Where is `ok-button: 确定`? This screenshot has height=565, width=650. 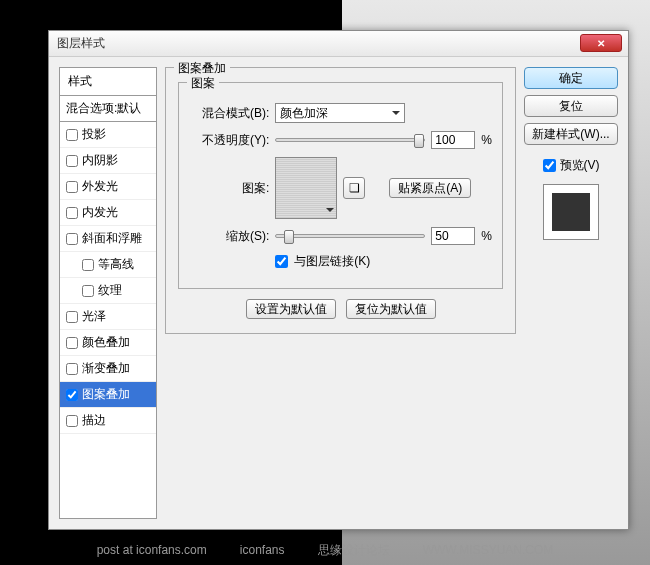
ok-button: 确定 is located at coordinates (571, 78).